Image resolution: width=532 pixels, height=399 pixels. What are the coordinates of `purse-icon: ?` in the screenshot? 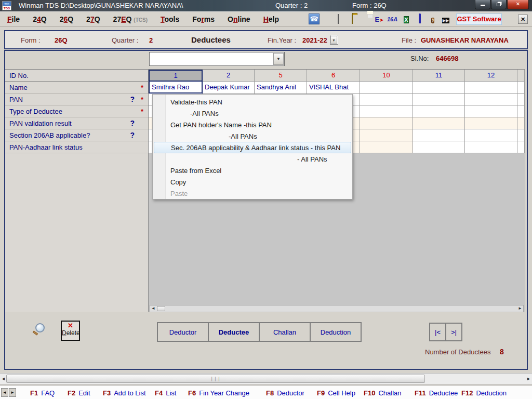 It's located at (433, 19).